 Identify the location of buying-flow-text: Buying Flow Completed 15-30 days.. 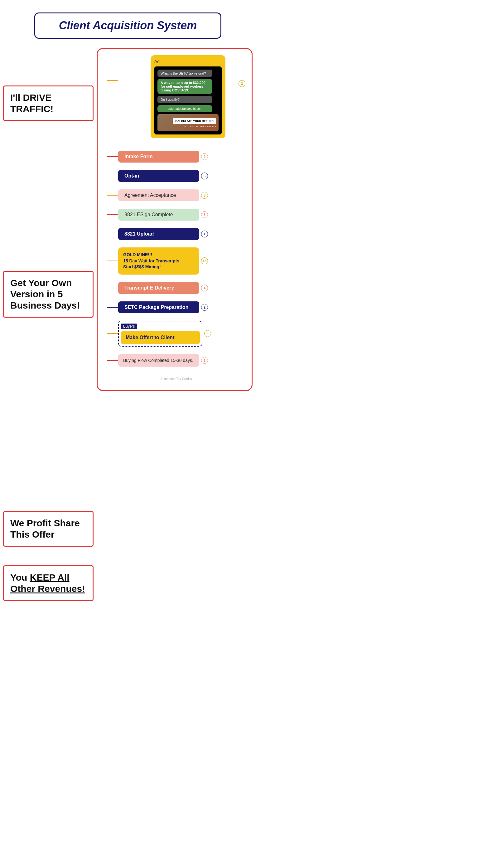
(158, 360).